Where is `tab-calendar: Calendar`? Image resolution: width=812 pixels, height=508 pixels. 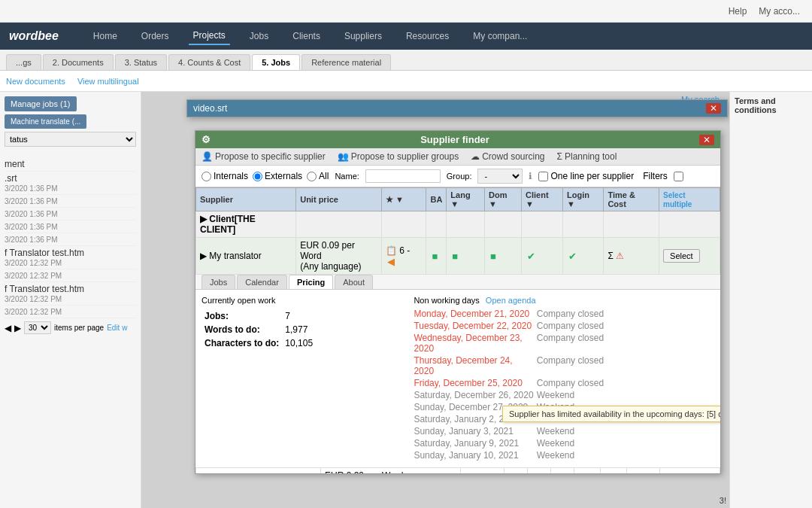
tab-calendar: Calendar is located at coordinates (262, 281).